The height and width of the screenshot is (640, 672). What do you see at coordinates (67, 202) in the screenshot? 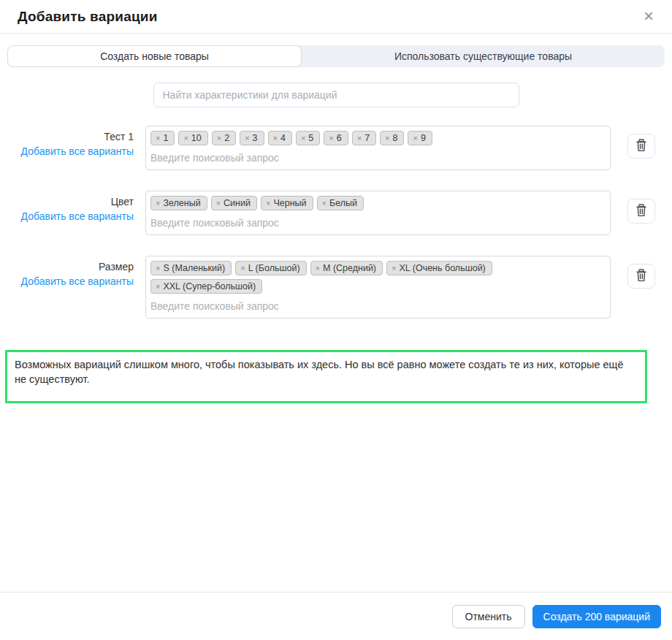
I see `attribute-label: Цвет` at bounding box center [67, 202].